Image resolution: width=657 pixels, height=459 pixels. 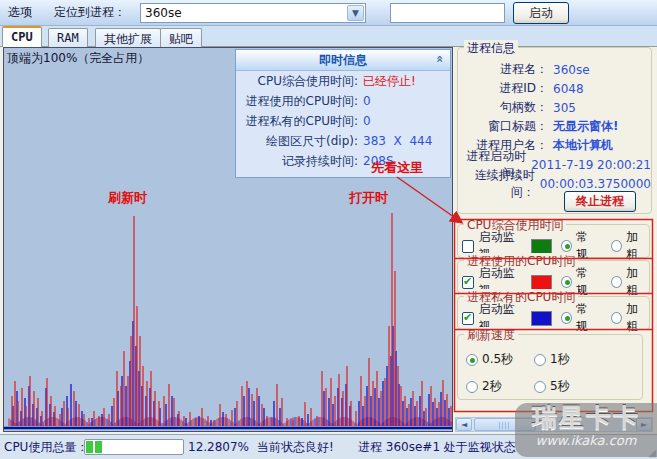 What do you see at coordinates (437, 448) in the screenshot?
I see `process-monitor-status: 进程 360se#1 处于监视状态` at bounding box center [437, 448].